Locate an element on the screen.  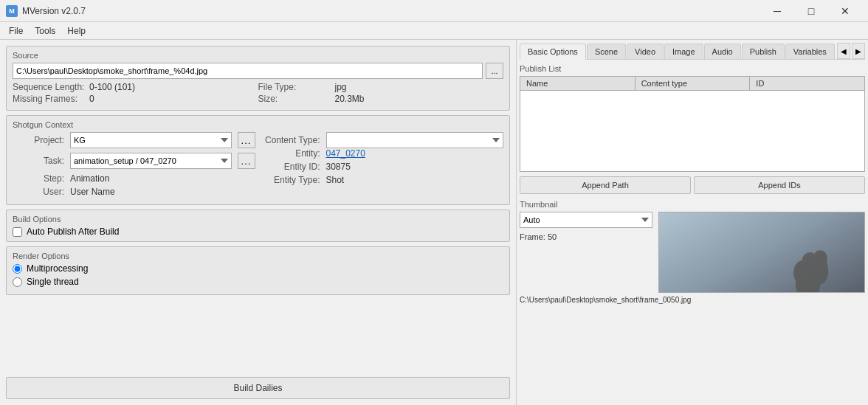
missing-frames-row: Missing Frames: 0 is located at coordinates (136, 99).